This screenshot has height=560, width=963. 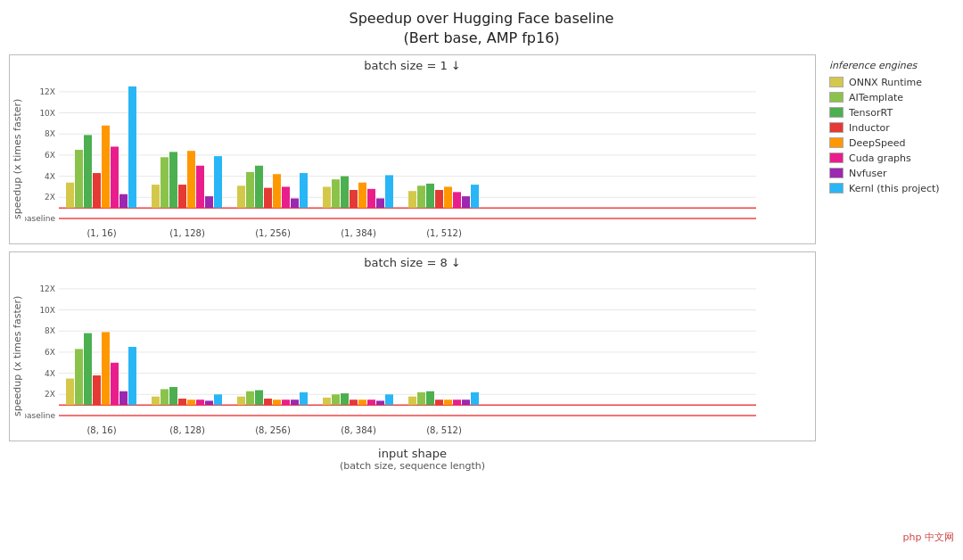 I want to click on x-tick-label: (7, 14), so click(x=102, y=430).